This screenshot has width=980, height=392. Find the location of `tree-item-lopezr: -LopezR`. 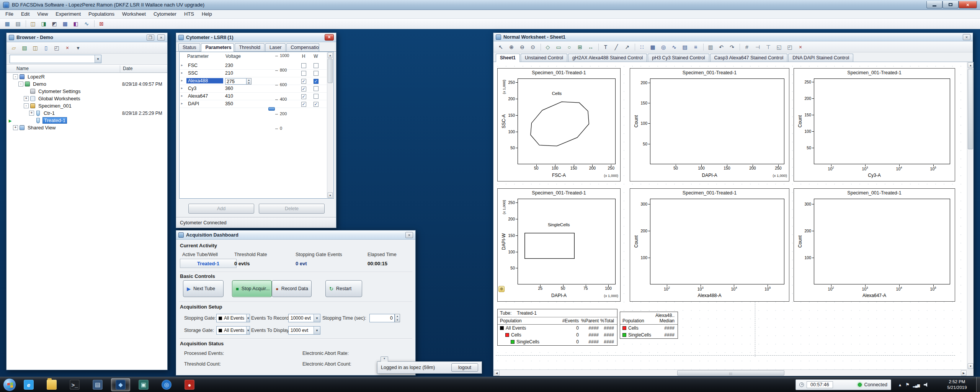

tree-item-lopezr: -LopezR is located at coordinates (87, 77).